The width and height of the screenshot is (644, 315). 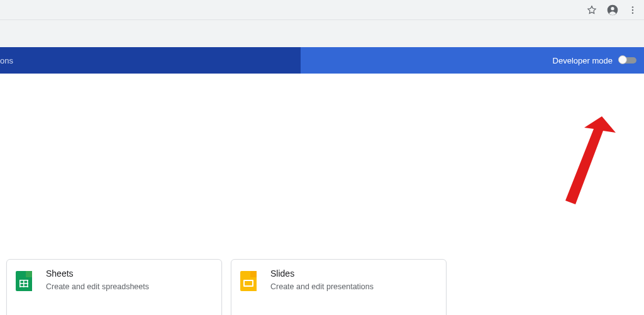 I want to click on sheets-icon, so click(x=25, y=280).